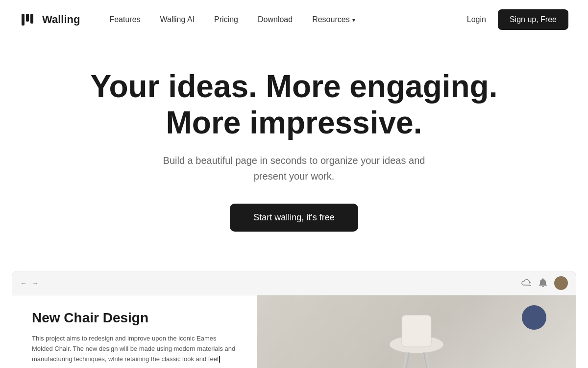 This screenshot has width=588, height=368. What do you see at coordinates (476, 20) in the screenshot?
I see `login-button: Login` at bounding box center [476, 20].